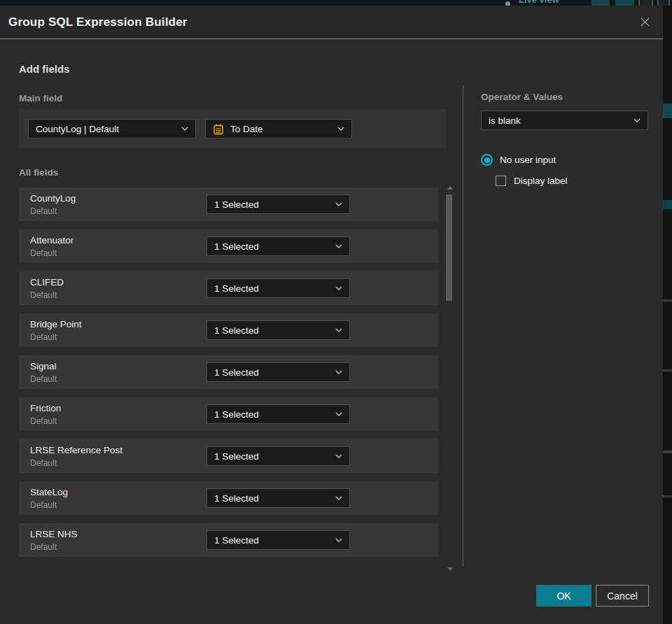 This screenshot has width=672, height=624. I want to click on dialog-title-bar: Group SQL Expression Builder, so click(332, 22).